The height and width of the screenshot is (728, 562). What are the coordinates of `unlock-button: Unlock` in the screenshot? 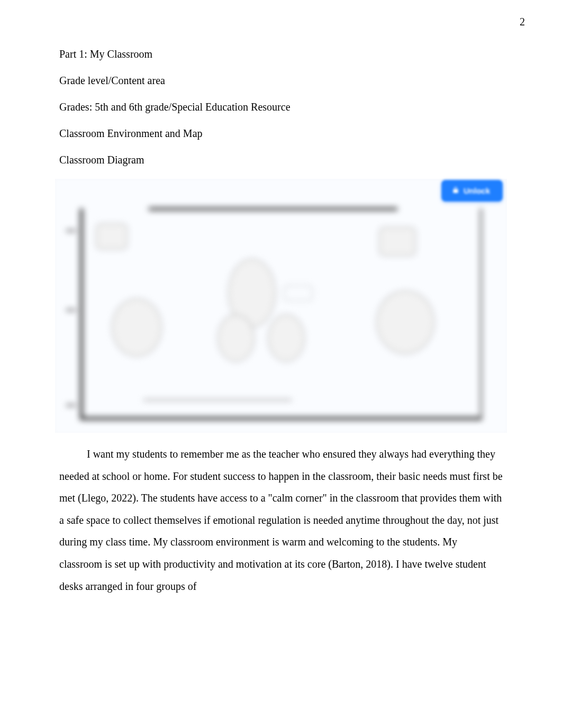 It's located at (472, 190).